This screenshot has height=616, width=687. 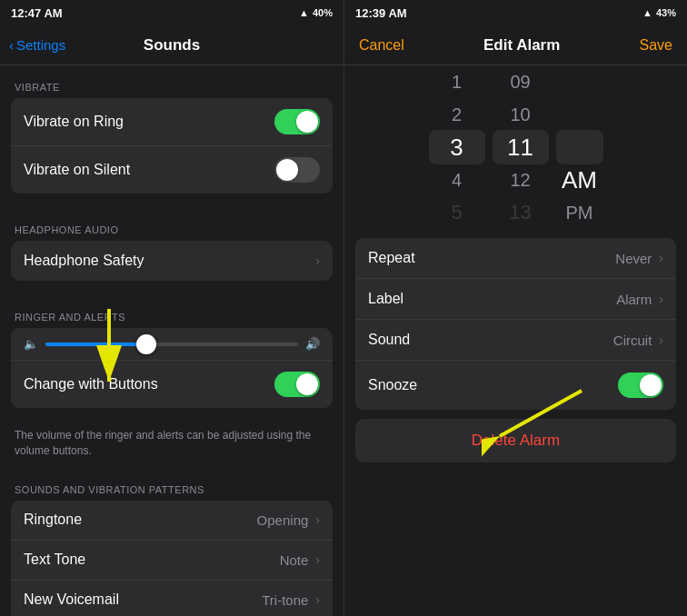 What do you see at coordinates (172, 445) in the screenshot?
I see `volume-note: The volume of the ringer and alerts can …` at bounding box center [172, 445].